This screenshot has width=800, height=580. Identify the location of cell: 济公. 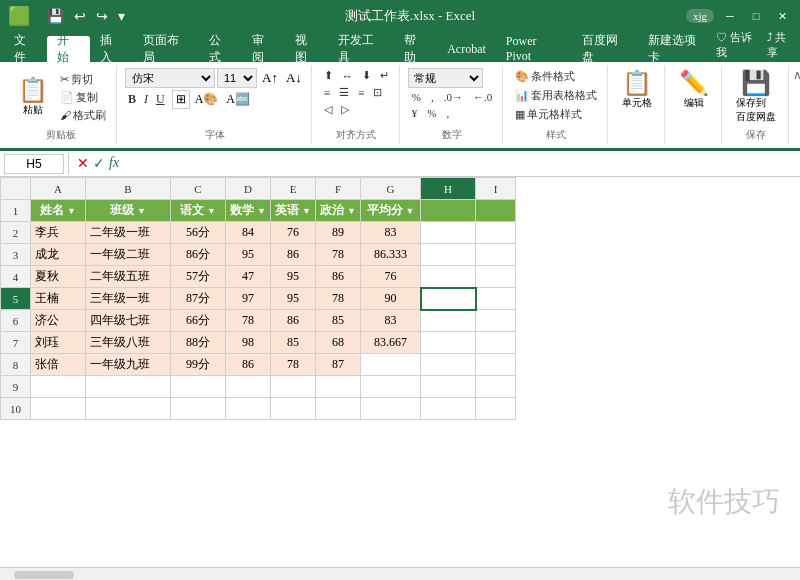
(58, 321).